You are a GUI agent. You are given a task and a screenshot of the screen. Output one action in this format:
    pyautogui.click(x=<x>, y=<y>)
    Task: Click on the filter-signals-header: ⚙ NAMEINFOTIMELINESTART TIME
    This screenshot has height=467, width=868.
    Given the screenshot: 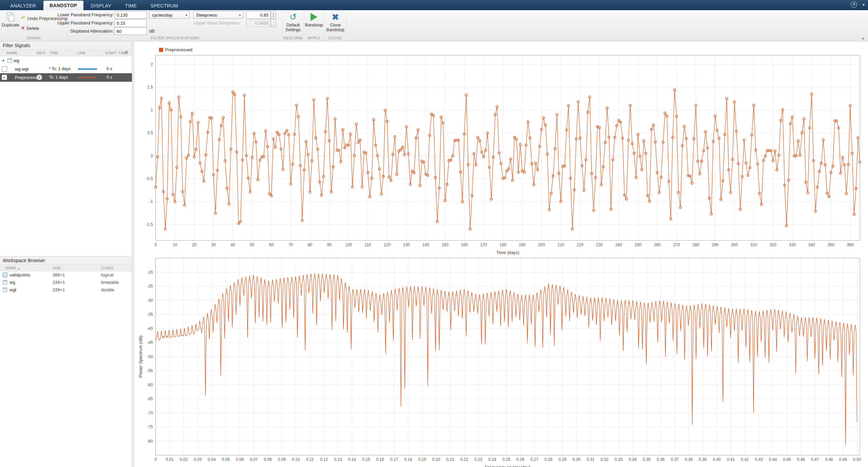 What is the action you would take?
    pyautogui.click(x=66, y=53)
    